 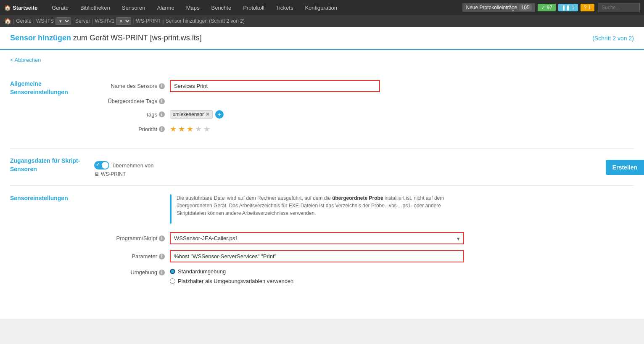 I want to click on priority-info-icon: i, so click(x=162, y=129).